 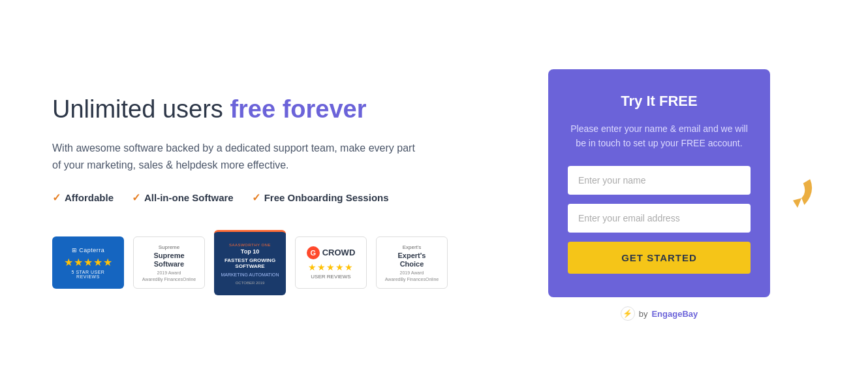 I want to click on g-logo: G, so click(x=313, y=253).